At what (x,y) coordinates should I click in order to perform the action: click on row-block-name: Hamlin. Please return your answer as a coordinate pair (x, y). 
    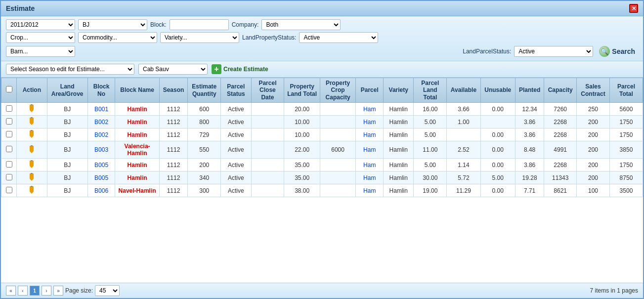
    Looking at the image, I should click on (137, 135).